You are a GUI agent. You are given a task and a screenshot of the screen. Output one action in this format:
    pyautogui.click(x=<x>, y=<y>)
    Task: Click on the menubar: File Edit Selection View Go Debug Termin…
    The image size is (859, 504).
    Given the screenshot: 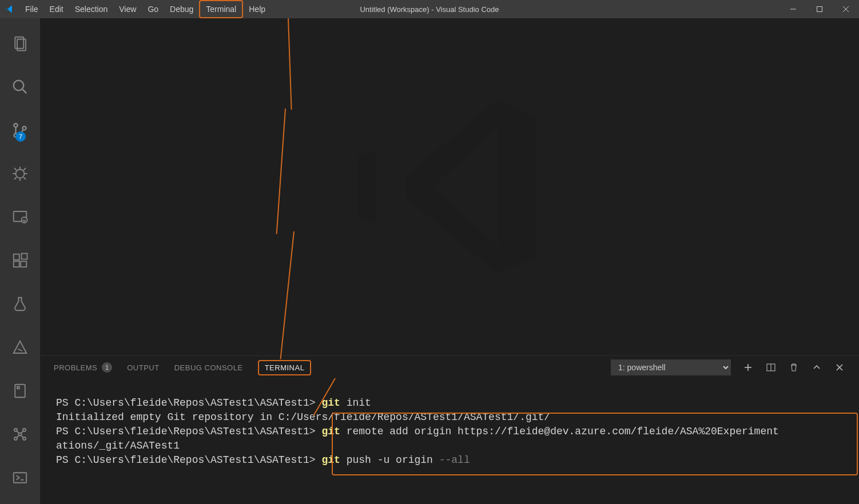 What is the action you would take?
    pyautogui.click(x=145, y=9)
    